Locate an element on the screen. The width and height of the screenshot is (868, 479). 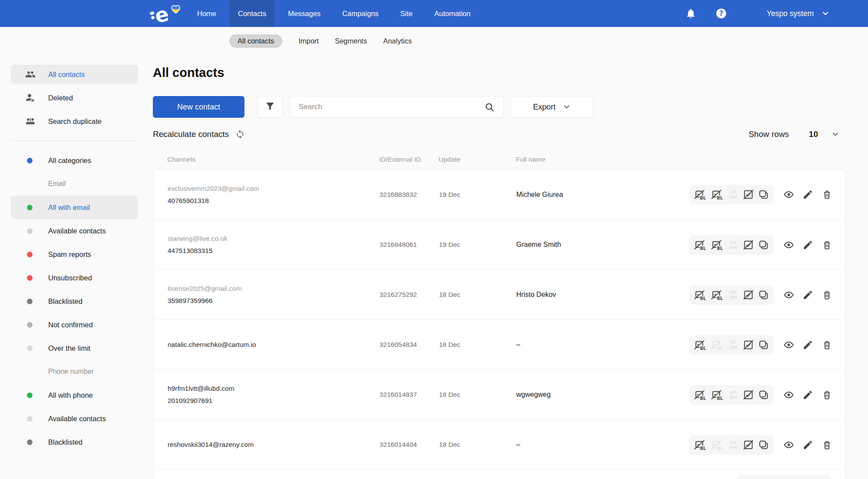
search-box is located at coordinates (397, 107).